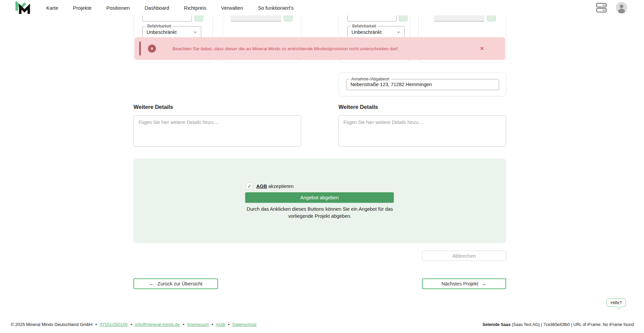 The width and height of the screenshot is (644, 333). Describe the element at coordinates (616, 303) in the screenshot. I see `help-label: Hilfe?` at that location.